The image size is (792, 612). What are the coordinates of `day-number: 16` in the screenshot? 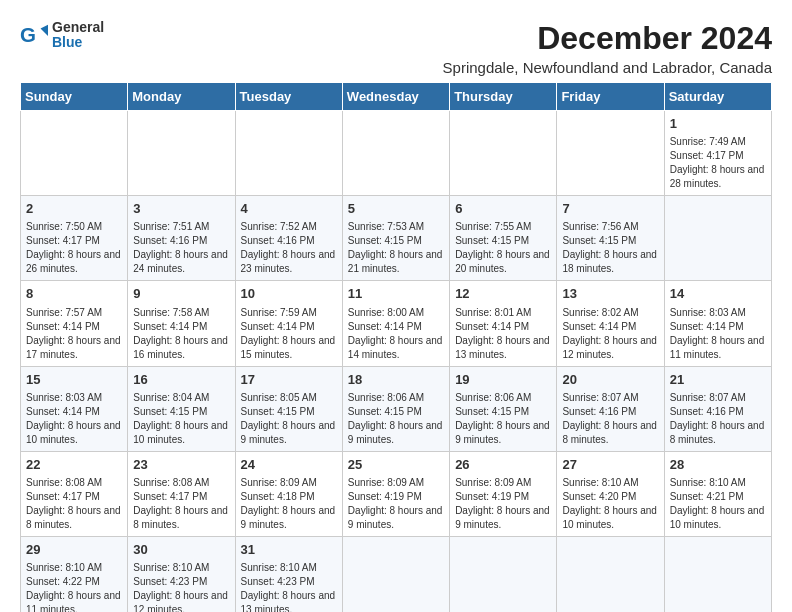 It's located at (181, 380).